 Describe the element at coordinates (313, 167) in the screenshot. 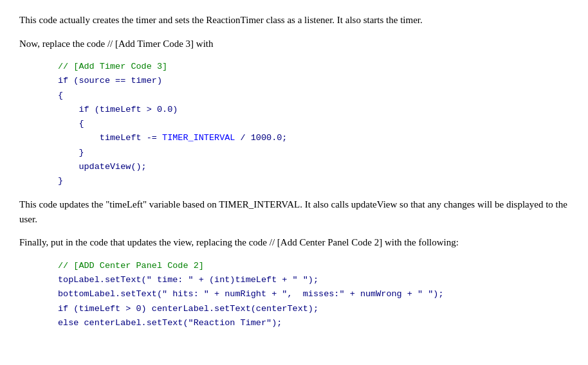

I see `code-line-8: updateView();` at that location.